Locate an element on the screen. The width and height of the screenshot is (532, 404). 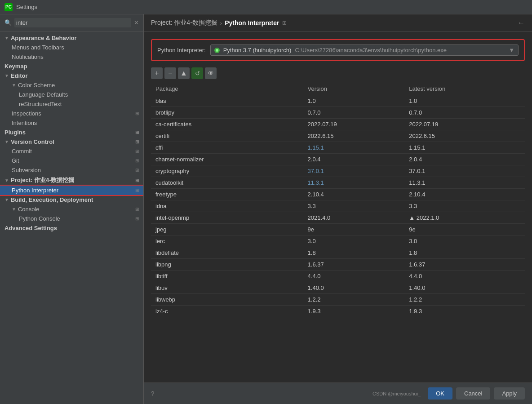
sidebar-item-inspections: Inspections ⊞ is located at coordinates (72, 113).